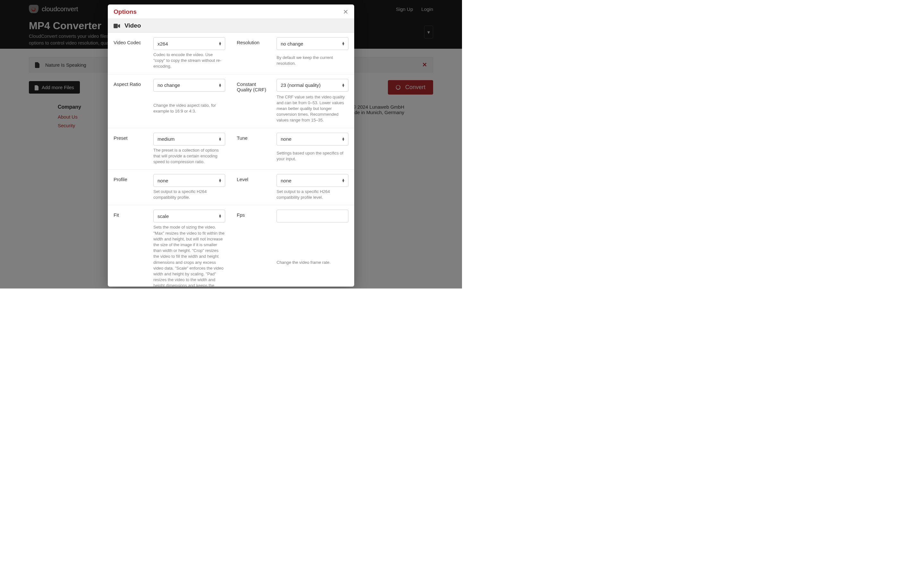  I want to click on video-camera-icon, so click(117, 26).